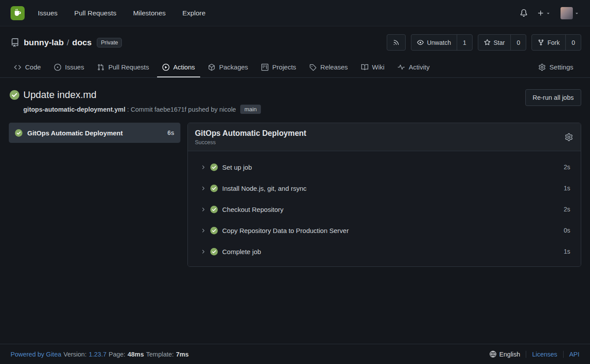 Image resolution: width=590 pixels, height=364 pixels. I want to click on star-label: Star, so click(499, 43).